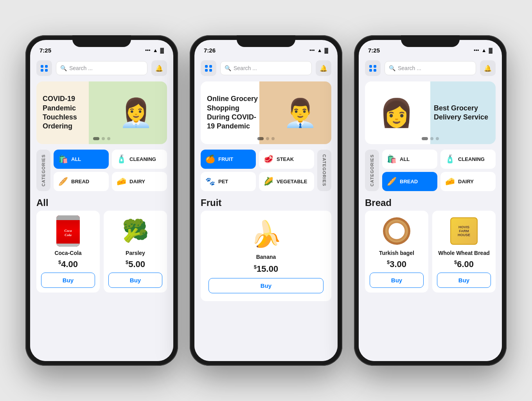  I want to click on section-title-1: All, so click(102, 202).